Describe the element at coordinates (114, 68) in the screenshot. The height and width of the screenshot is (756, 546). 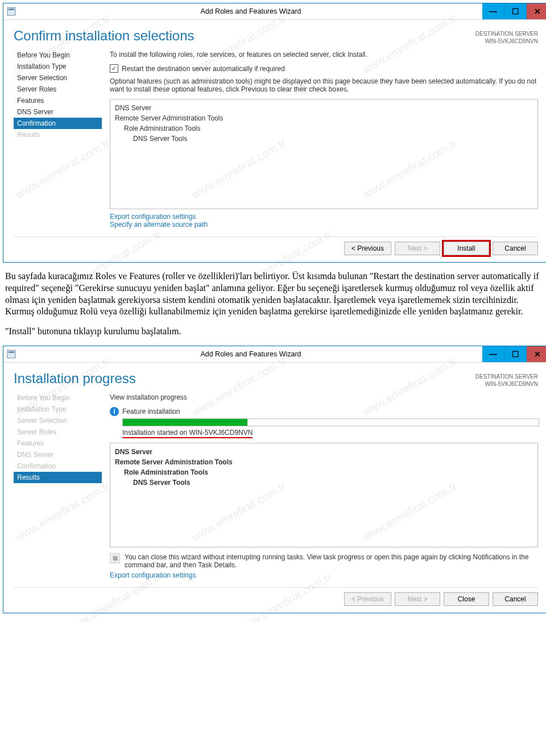
I see `restart-checkbox: ✓` at that location.